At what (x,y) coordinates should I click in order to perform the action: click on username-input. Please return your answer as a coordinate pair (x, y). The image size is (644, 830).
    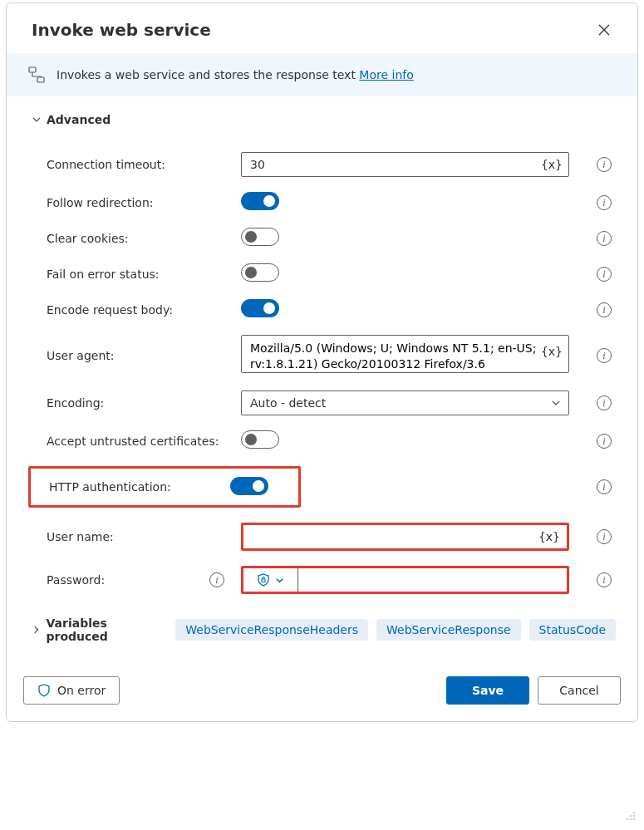
    Looking at the image, I should click on (406, 537).